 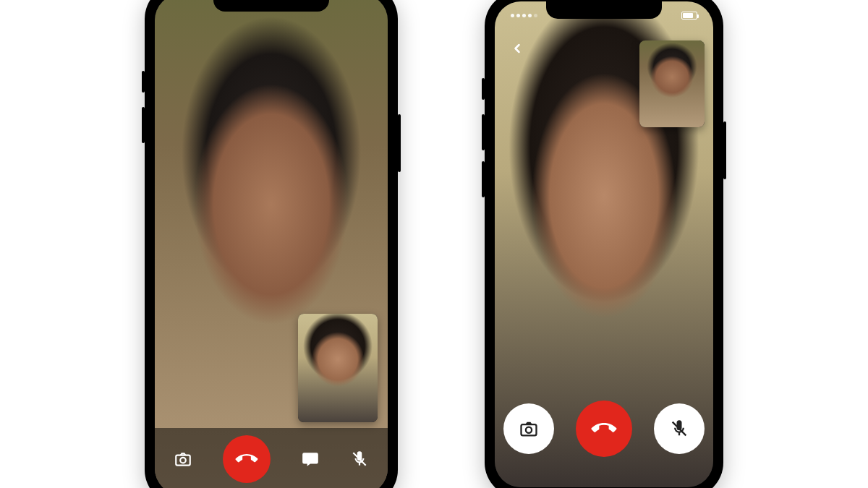 I want to click on open-chat-button, so click(x=310, y=459).